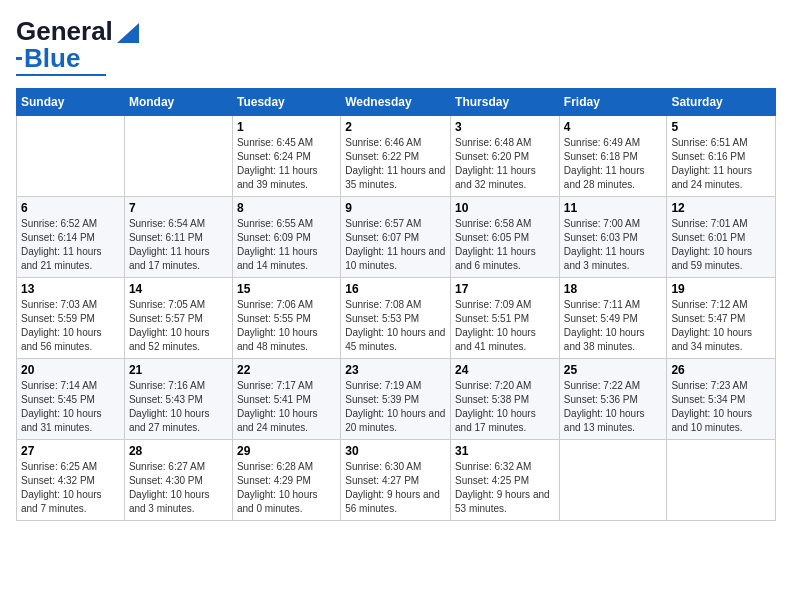 The image size is (792, 612). I want to click on day-number: 7, so click(178, 208).